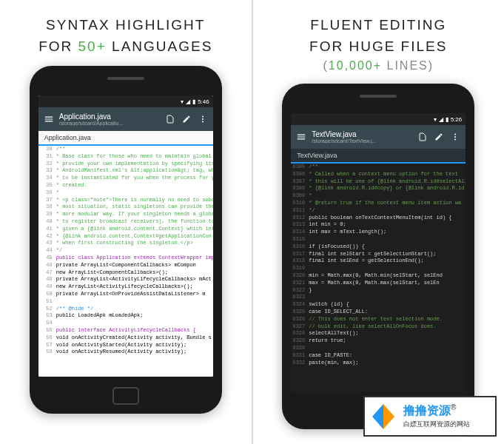 The image size is (504, 444). What do you see at coordinates (378, 341) in the screenshot?
I see `code-line: 8329 return true;` at bounding box center [378, 341].